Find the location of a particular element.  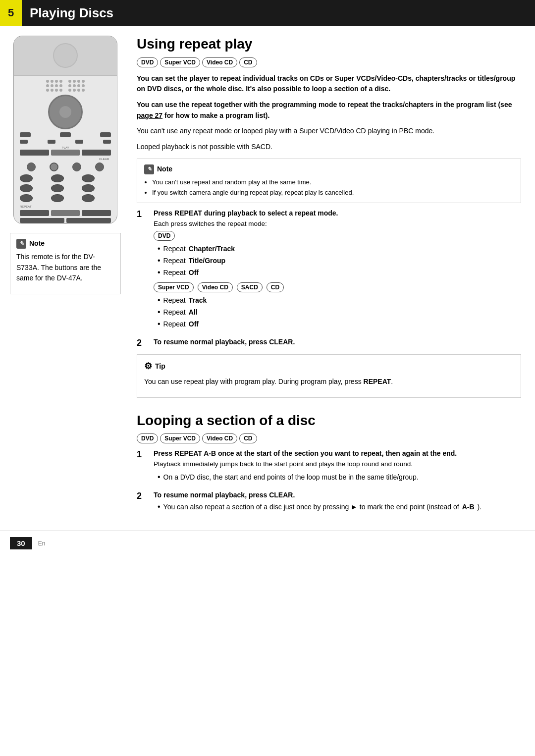

dvd-bullet-1: Repeat Chapter/Track is located at coordinates (339, 249).